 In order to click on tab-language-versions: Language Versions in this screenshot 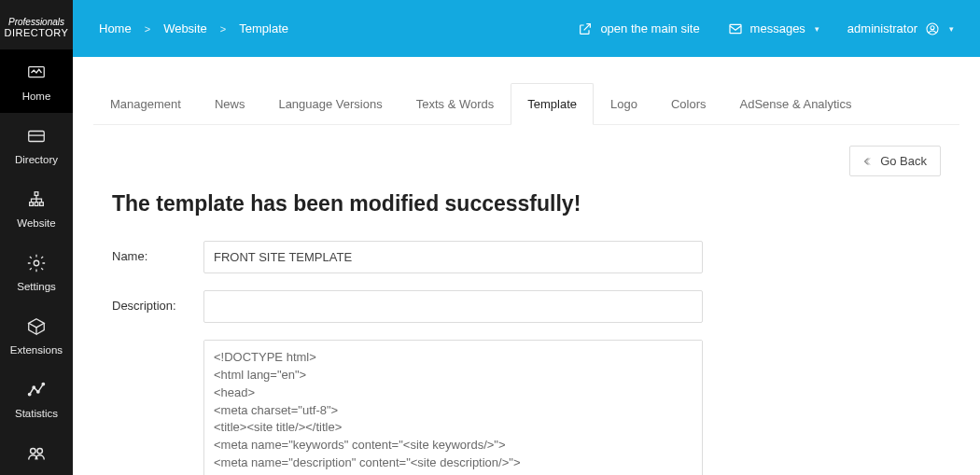, I will do `click(330, 105)`.